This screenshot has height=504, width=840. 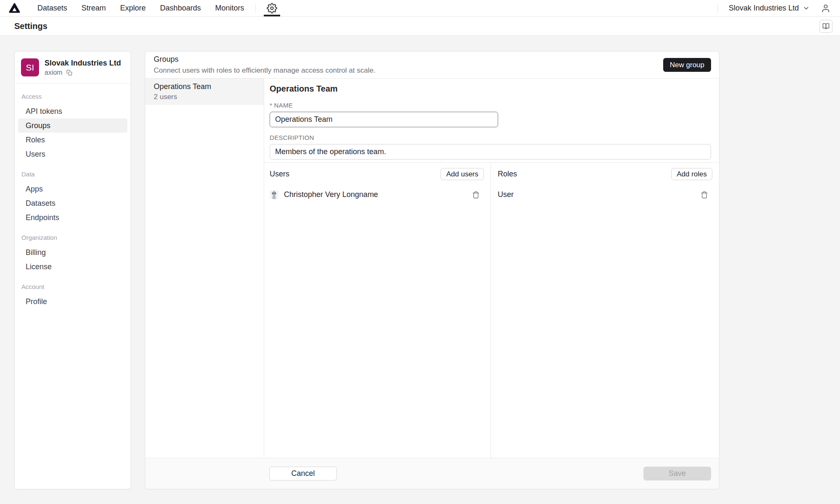 What do you see at coordinates (69, 73) in the screenshot?
I see `copy-icon` at bounding box center [69, 73].